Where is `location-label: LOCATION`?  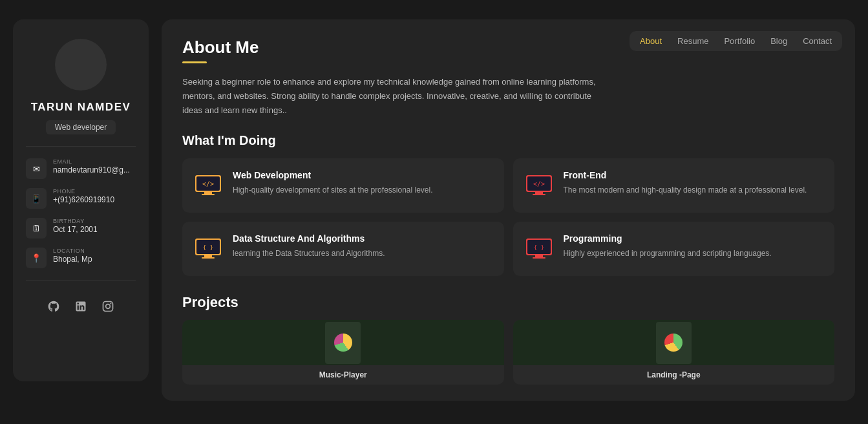 location-label: LOCATION is located at coordinates (72, 251).